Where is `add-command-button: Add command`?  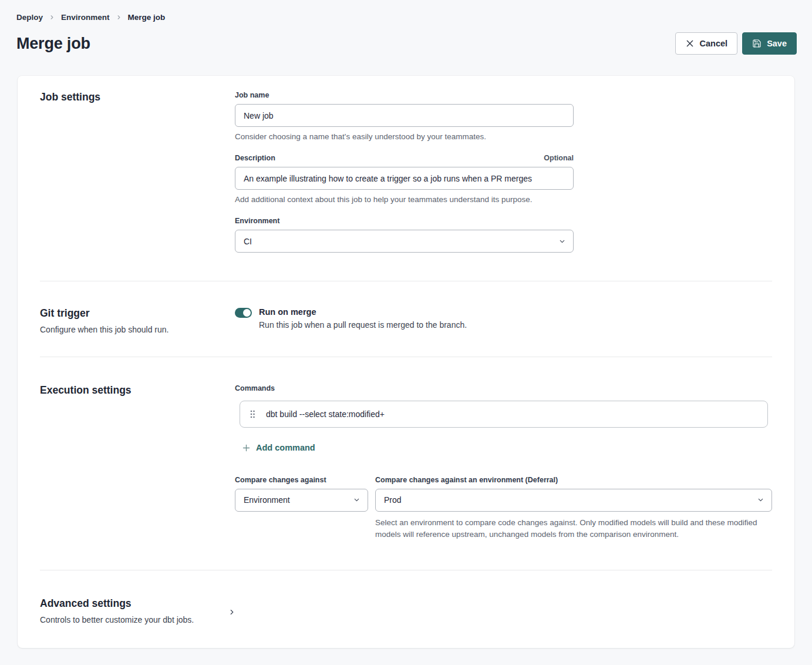 add-command-button: Add command is located at coordinates (278, 448).